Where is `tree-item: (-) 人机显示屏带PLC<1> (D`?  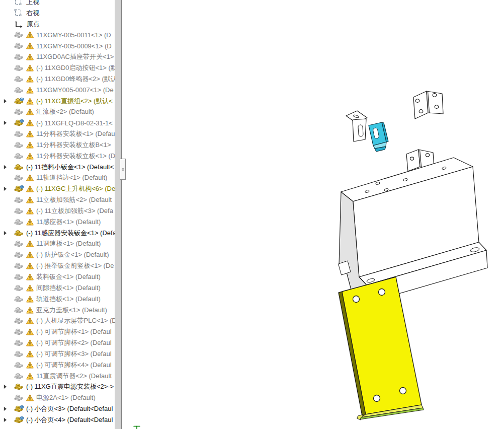 tree-item: (-) 人机显示屏带PLC<1> (D is located at coordinates (57, 321).